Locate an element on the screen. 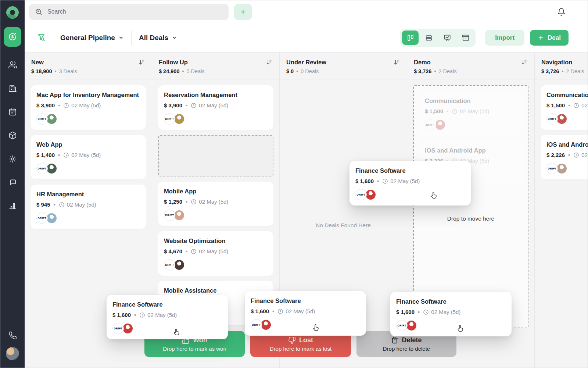 The height and width of the screenshot is (368, 588). topbar is located at coordinates (306, 12).